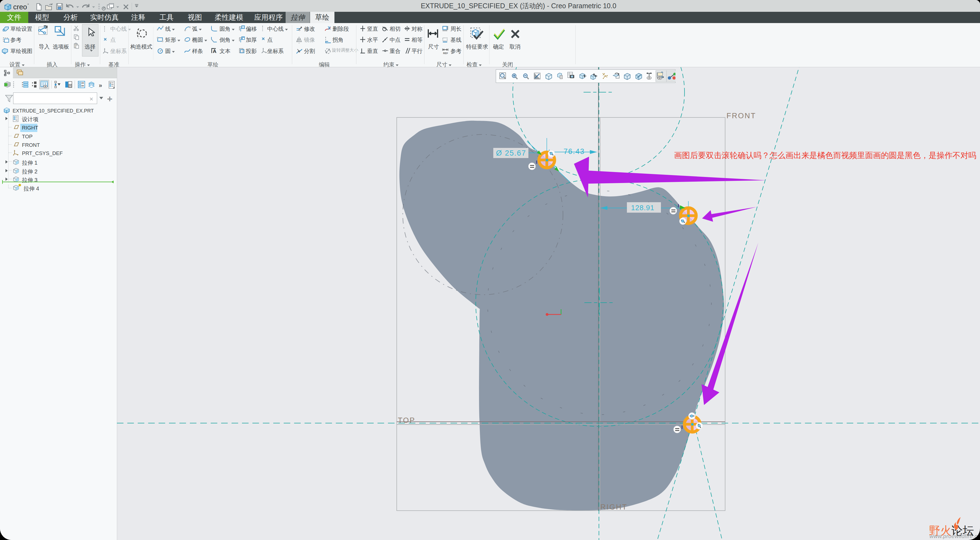 This screenshot has width=980, height=540. I want to click on svg-text: 76.43, so click(574, 151).